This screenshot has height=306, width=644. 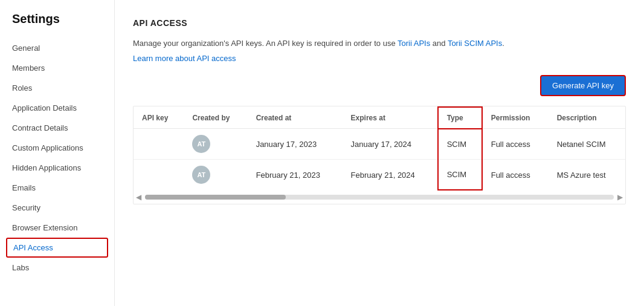 I want to click on torii-scim-apis-link: Torii SCIM APIs, so click(x=475, y=44).